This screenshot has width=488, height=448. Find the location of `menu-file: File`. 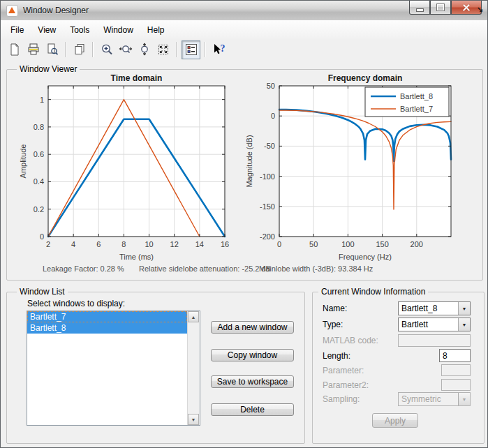

menu-file: File is located at coordinates (17, 30).